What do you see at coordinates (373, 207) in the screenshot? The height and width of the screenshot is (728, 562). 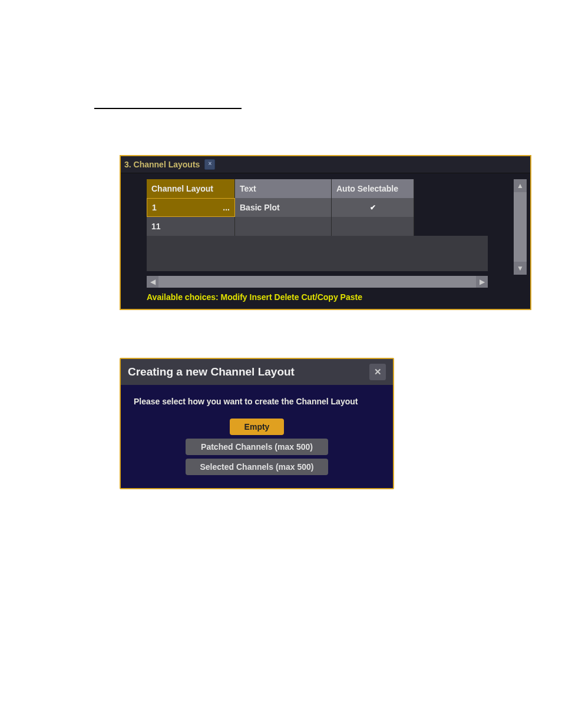 I see `cell-auto: ✔` at bounding box center [373, 207].